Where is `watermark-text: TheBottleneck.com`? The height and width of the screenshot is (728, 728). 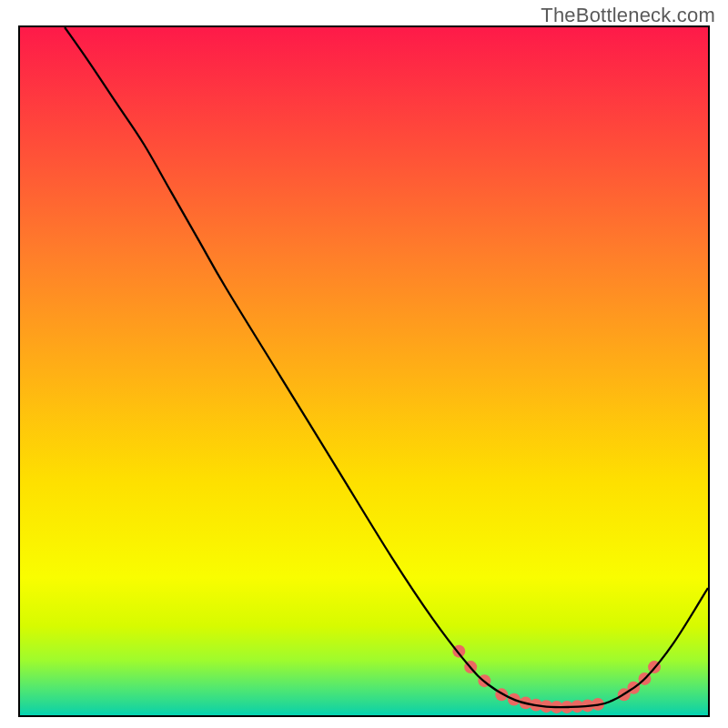 watermark-text: TheBottleneck.com is located at coordinates (628, 15).